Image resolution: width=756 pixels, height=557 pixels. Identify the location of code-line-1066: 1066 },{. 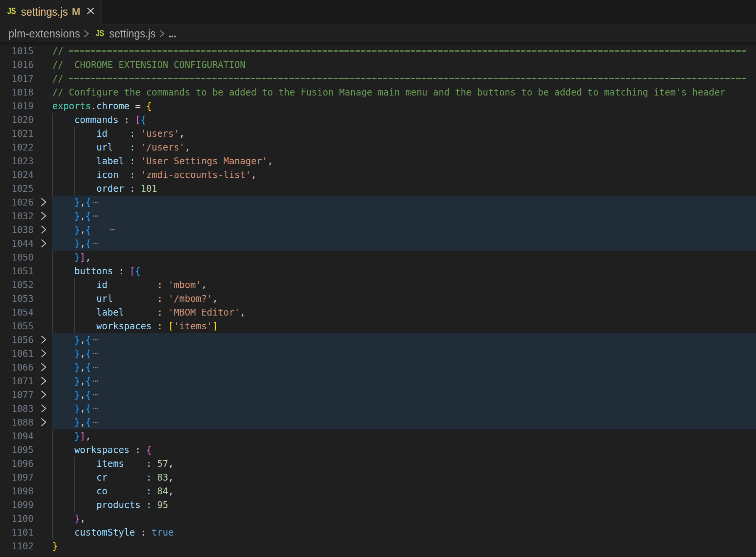
(378, 368).